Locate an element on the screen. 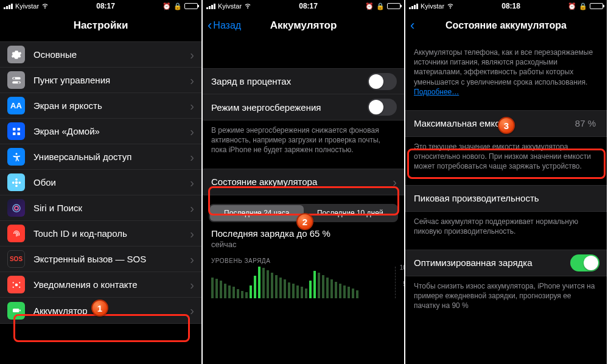 This screenshot has height=364, width=608. flower-icon is located at coordinates (16, 183).